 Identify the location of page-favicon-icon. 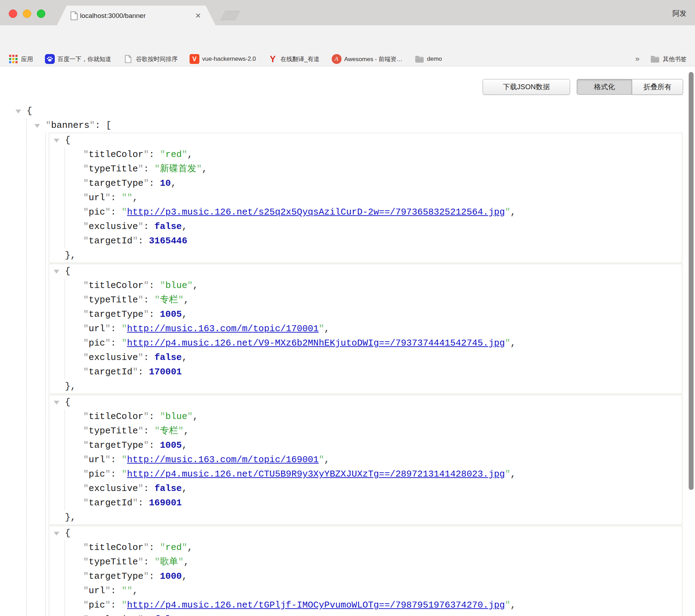
(74, 17).